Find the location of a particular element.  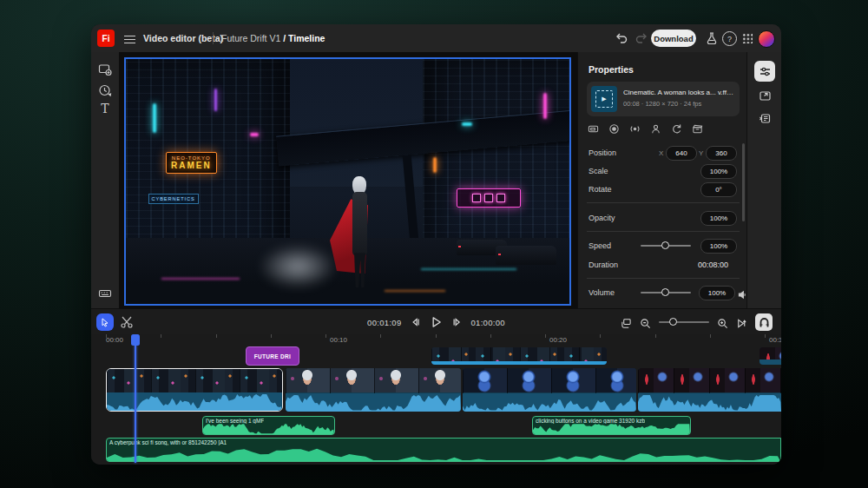

hamburger-menu-icon is located at coordinates (130, 38).